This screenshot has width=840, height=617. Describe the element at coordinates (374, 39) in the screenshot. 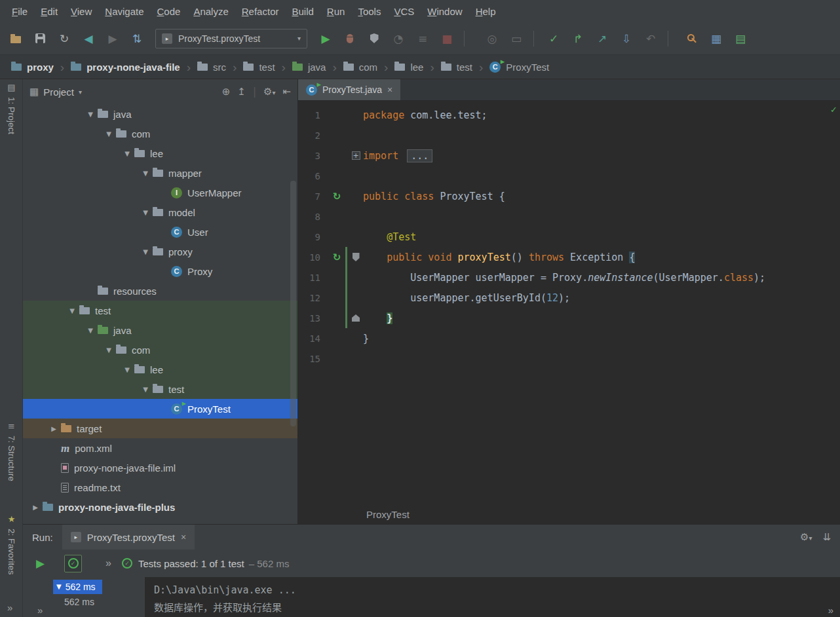

I see `coverage-icon` at that location.